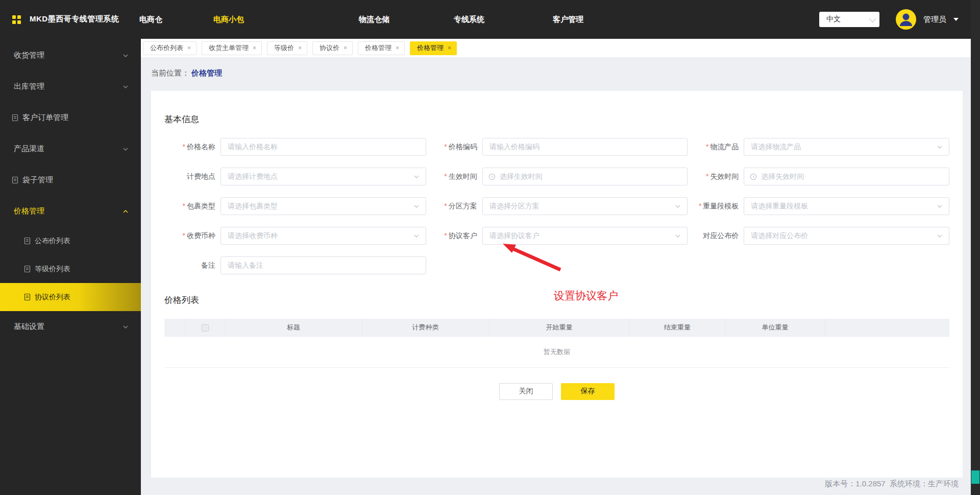 Image resolution: width=980 pixels, height=495 pixels. Describe the element at coordinates (975, 477) in the screenshot. I see `strip-indicator` at that location.